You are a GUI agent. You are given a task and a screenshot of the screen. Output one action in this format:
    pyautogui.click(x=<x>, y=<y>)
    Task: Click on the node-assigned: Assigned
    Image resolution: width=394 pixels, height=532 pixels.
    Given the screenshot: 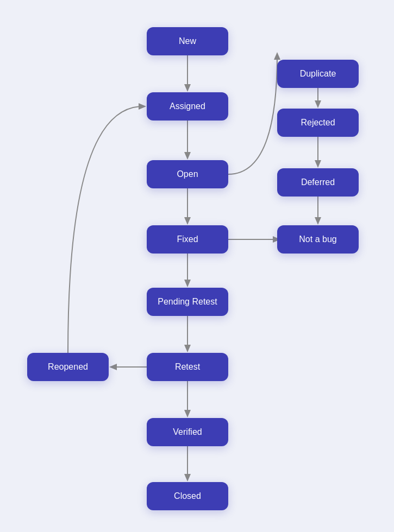 What is the action you would take?
    pyautogui.click(x=187, y=106)
    